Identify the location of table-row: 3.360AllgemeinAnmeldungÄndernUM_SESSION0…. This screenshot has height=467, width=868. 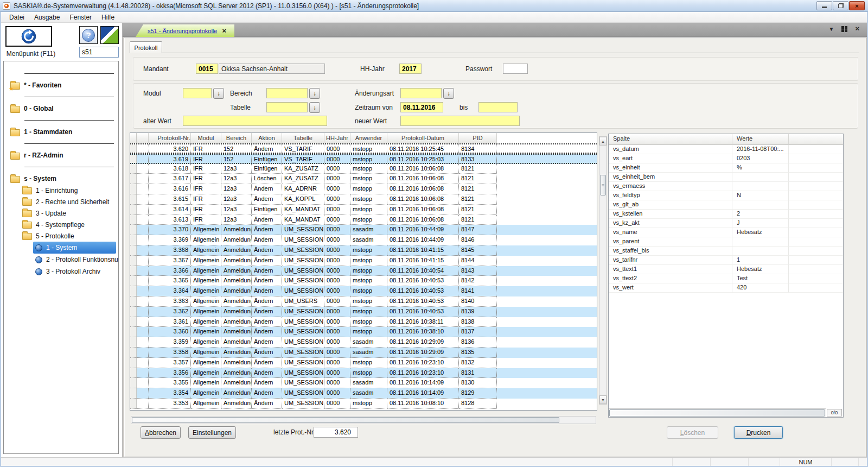
(363, 332).